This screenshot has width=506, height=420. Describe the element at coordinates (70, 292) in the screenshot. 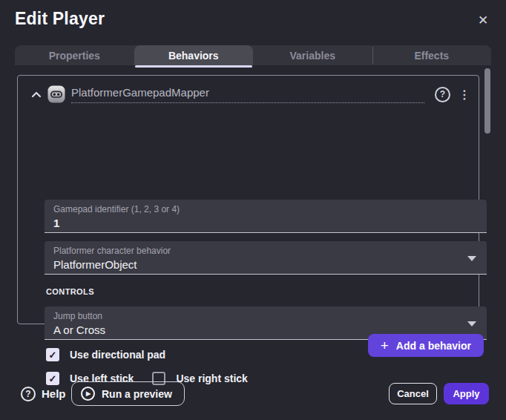

I see `controls-section-header: CONTROLS` at that location.